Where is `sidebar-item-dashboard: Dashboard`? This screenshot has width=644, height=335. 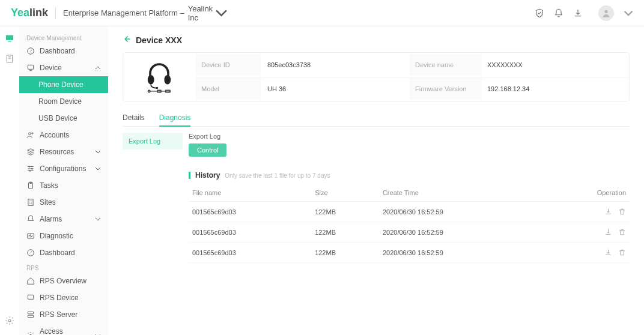
sidebar-item-dashboard: Dashboard is located at coordinates (64, 51).